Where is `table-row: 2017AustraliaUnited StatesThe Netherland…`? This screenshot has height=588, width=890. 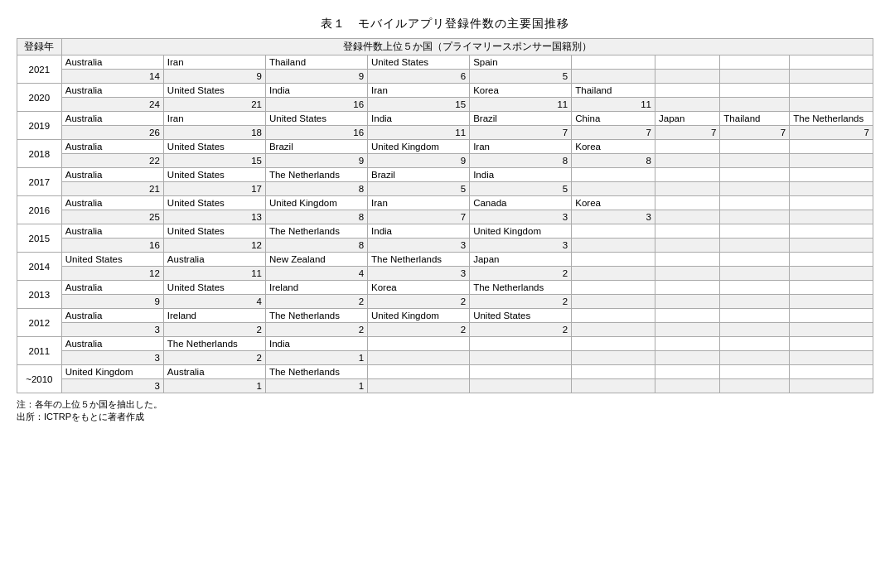 table-row: 2017AustraliaUnited StatesThe Netherland… is located at coordinates (446, 176).